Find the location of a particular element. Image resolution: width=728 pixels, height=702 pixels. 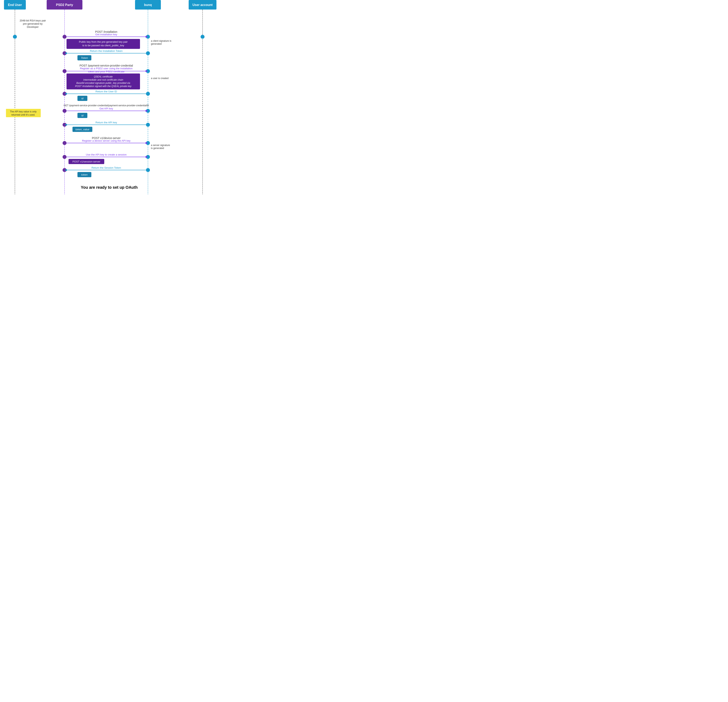

end-user-header: End User is located at coordinates (15, 5).